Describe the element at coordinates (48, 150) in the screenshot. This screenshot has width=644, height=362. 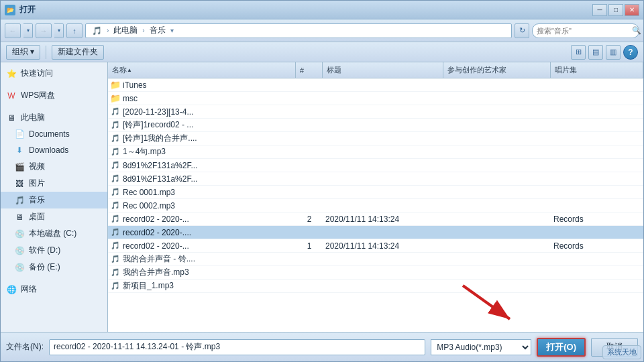
I see `sidebar-downloads-label: Downloads` at that location.